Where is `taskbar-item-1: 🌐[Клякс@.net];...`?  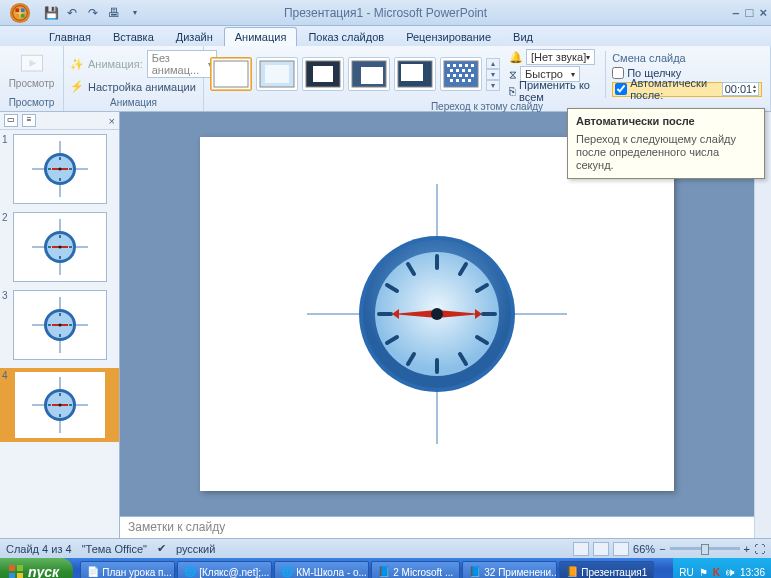 taskbar-item-1: 🌐[Клякс@.net];... is located at coordinates (224, 570).